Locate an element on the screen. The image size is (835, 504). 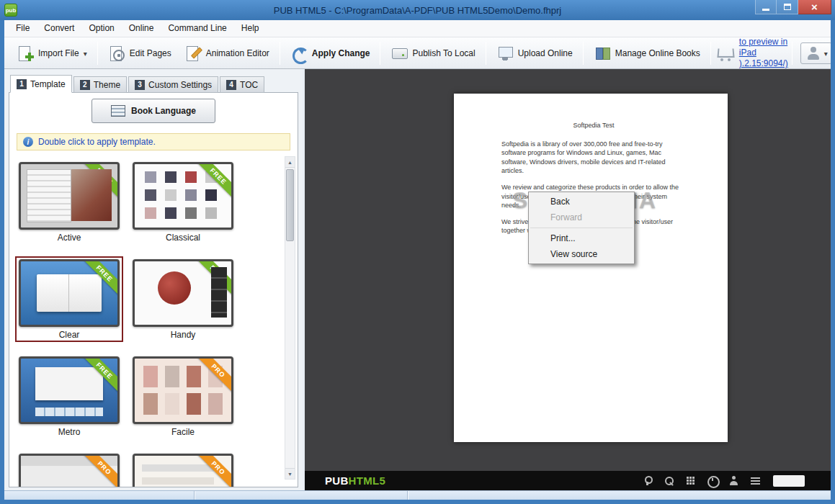
context-menu-item-forward: Forward is located at coordinates (581, 217).